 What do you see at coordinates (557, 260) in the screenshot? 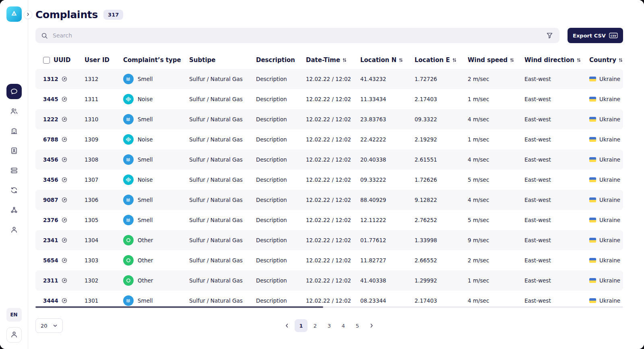
I see `cell-wind-direction: East-west` at bounding box center [557, 260].